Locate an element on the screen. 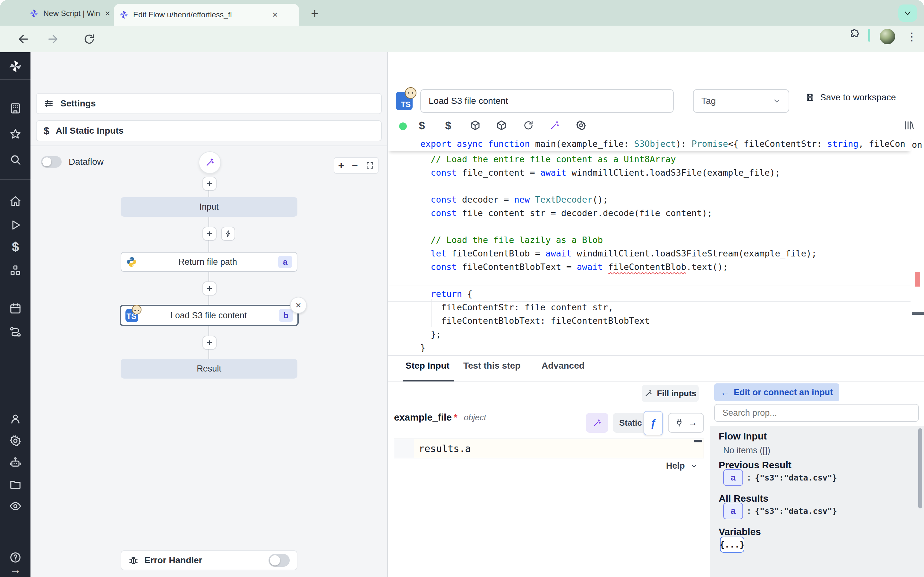  ai-flow-button is located at coordinates (210, 163).